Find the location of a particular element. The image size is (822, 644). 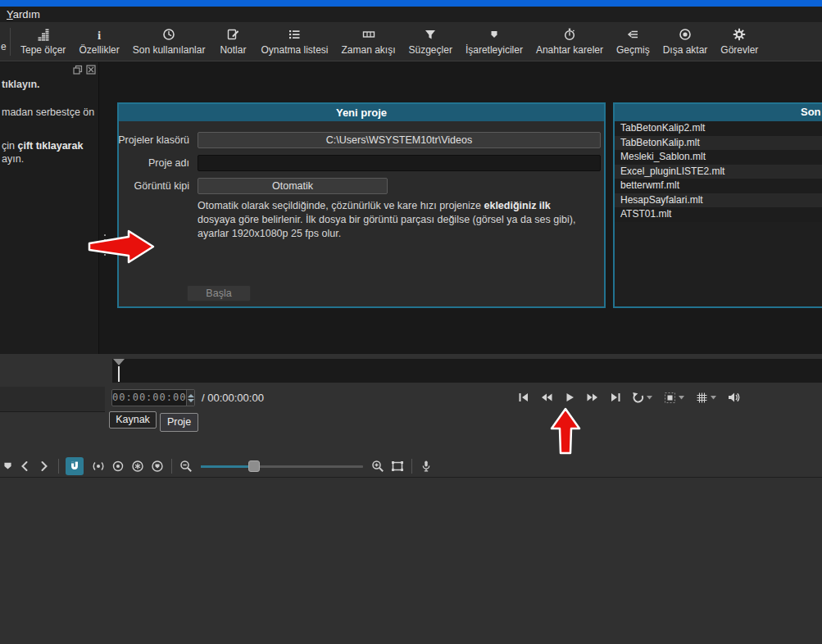

filter-icon is located at coordinates (430, 34).